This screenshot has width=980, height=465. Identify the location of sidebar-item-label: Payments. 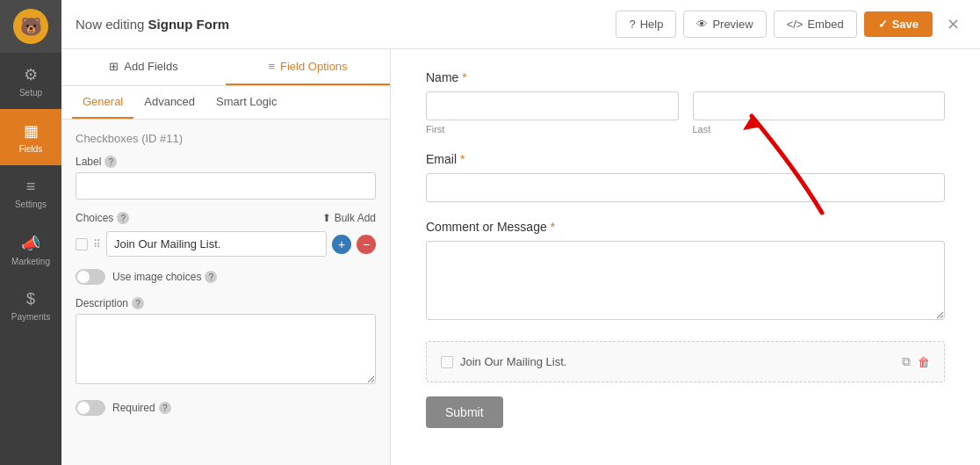
(31, 316).